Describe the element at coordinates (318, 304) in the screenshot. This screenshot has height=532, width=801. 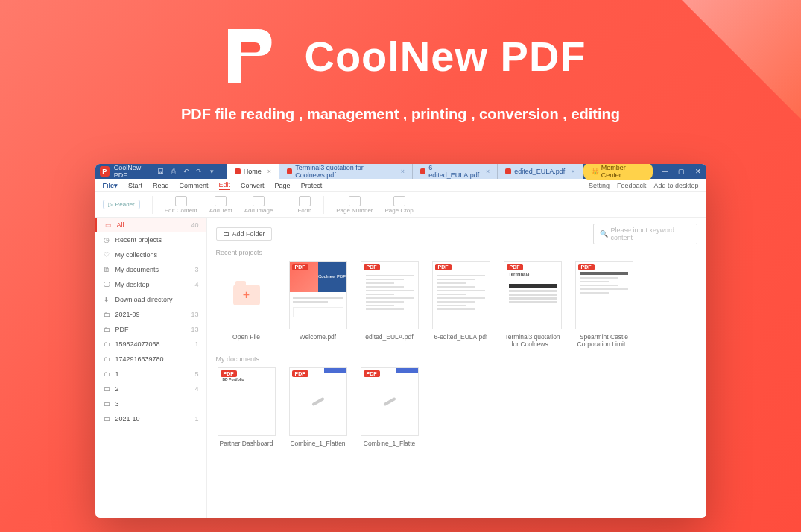
I see `file-card: PDFCoolnew PDF Welcome.pdf` at that location.